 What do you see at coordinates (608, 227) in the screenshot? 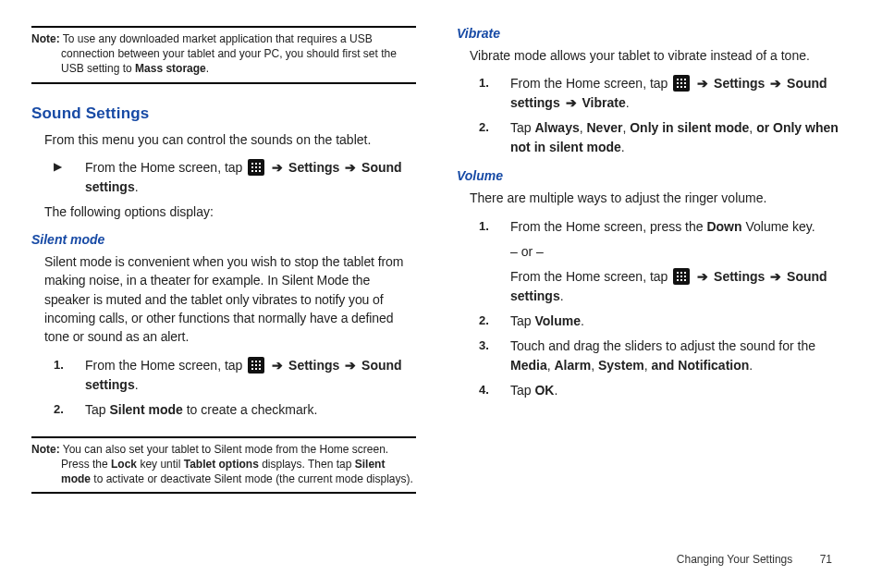
I see `text: From the Home screen, press the` at bounding box center [608, 227].